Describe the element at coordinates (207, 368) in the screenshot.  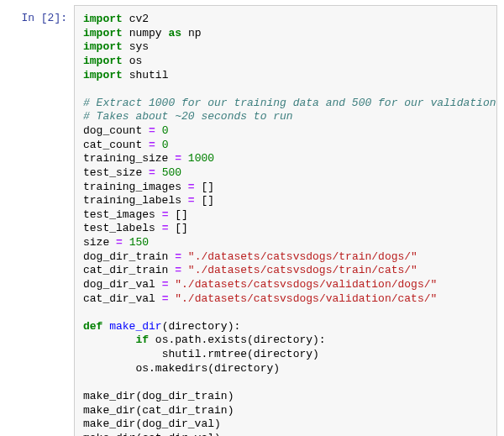
I see `call-makedirs: os.makedirs(directory)` at that location.